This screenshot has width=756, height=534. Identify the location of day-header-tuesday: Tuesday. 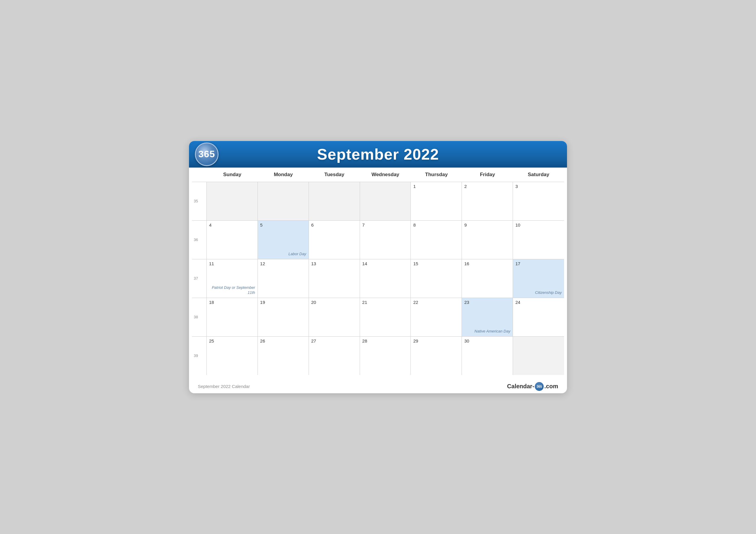
(335, 174).